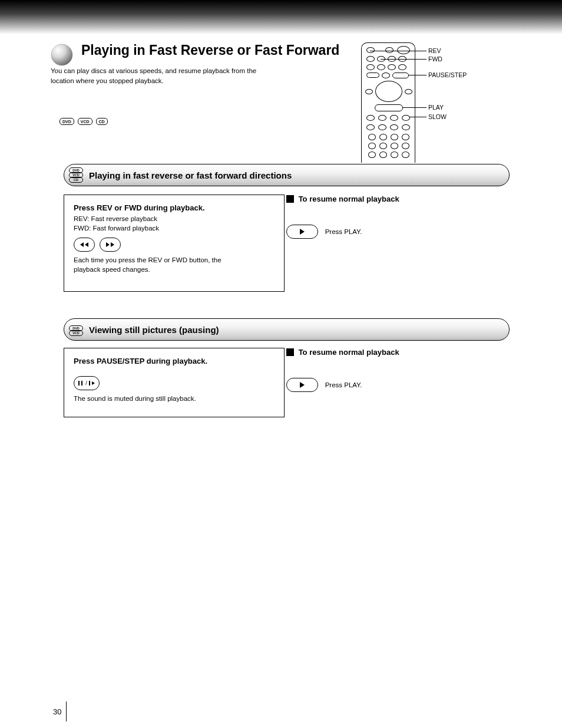  I want to click on label-slow: SLOW, so click(437, 117).